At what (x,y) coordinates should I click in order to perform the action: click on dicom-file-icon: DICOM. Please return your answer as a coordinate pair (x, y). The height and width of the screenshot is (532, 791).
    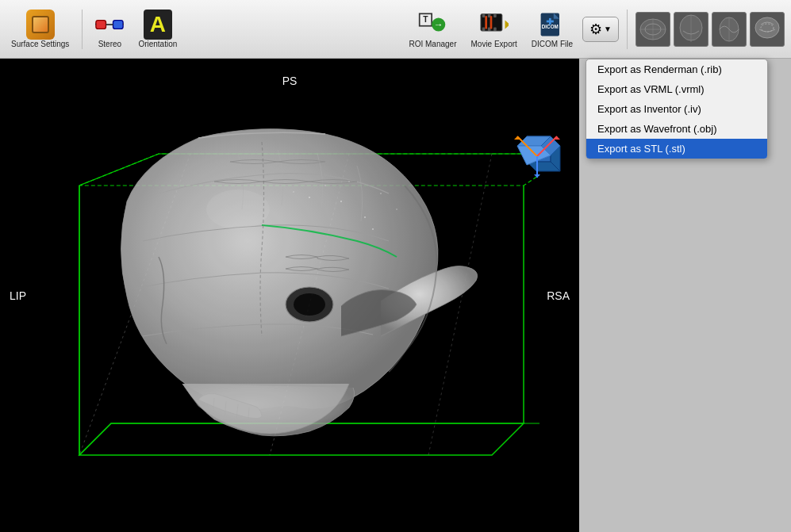
    Looking at the image, I should click on (552, 25).